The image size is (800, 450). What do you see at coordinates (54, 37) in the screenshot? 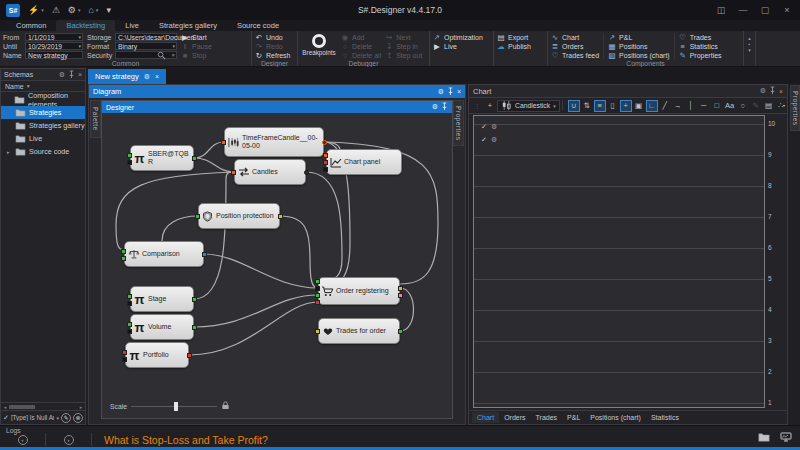
I see `from-field: 1/1/2019▾` at bounding box center [54, 37].